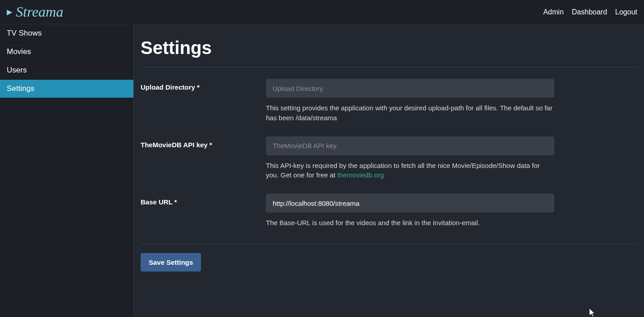 This screenshot has width=644, height=317. Describe the element at coordinates (40, 12) in the screenshot. I see `logo-text: Streama` at that location.